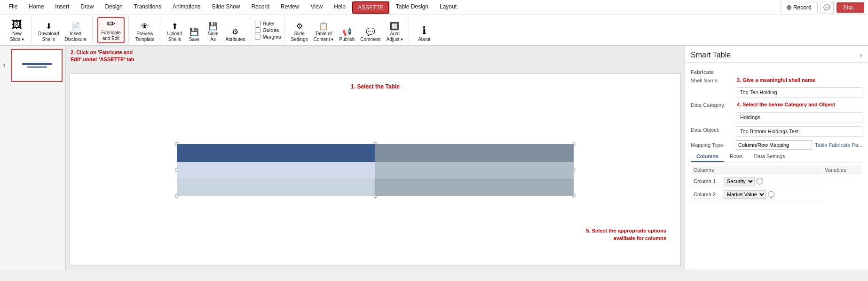 This screenshot has width=868, height=281. I want to click on menu-file: File, so click(13, 8).